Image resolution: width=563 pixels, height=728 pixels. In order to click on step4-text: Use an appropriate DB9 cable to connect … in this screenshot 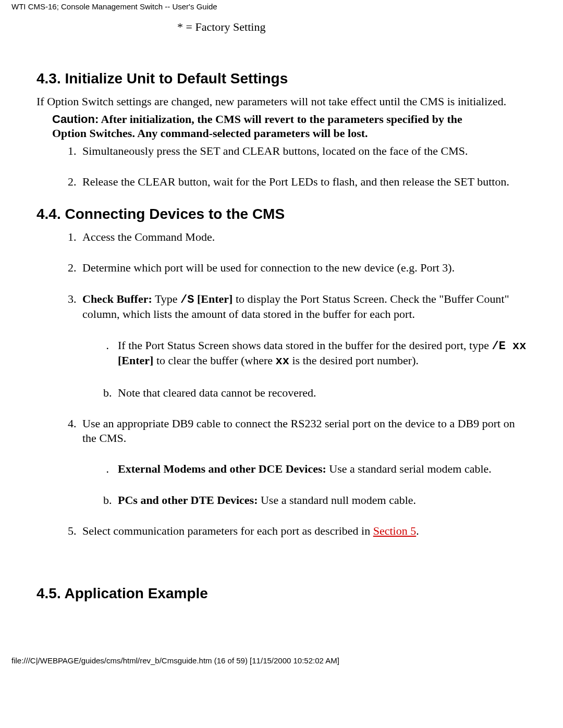, I will do `click(299, 430)`.